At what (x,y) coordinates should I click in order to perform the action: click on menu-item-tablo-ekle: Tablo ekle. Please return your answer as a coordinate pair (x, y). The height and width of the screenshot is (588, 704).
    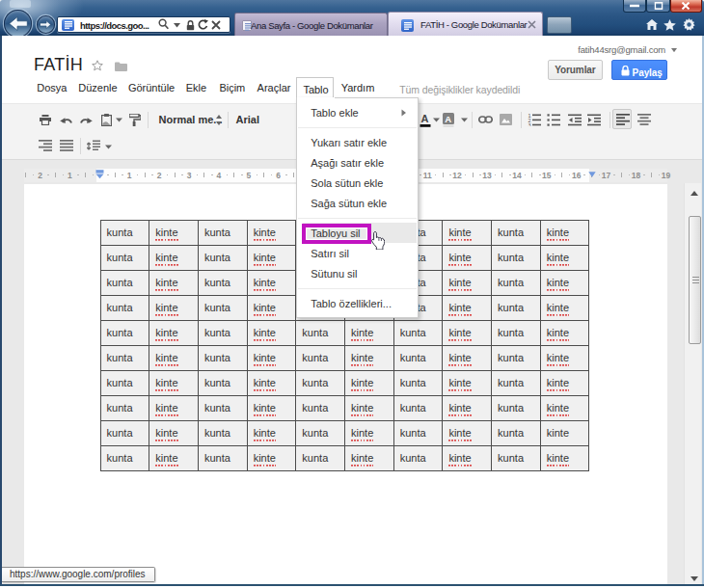
    Looking at the image, I should click on (357, 112).